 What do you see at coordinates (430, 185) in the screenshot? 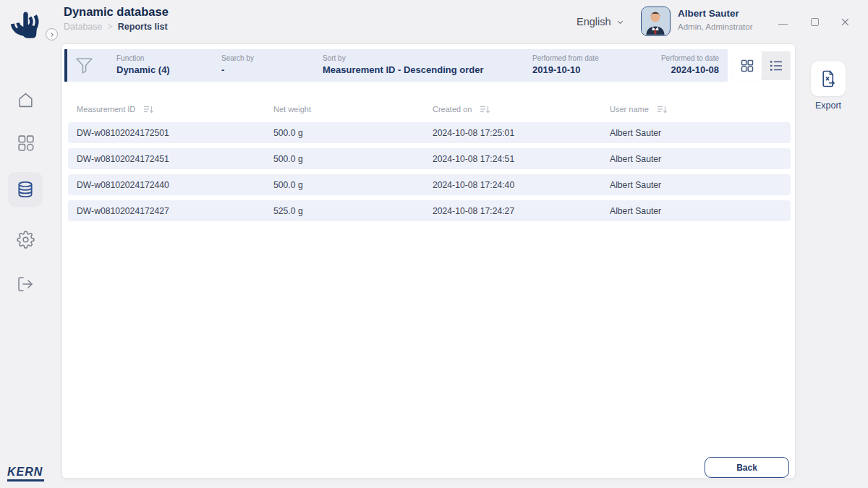
I see `table-row: DW-w08102024172440 500.0 g 2024-10-08 17…` at bounding box center [430, 185].